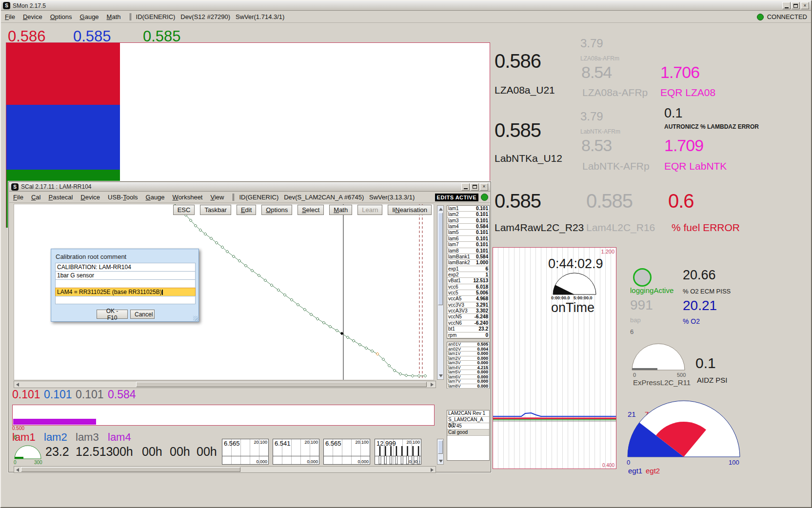 This screenshot has width=812, height=508. I want to click on watch-row-lam3: lam30.101, so click(468, 221).